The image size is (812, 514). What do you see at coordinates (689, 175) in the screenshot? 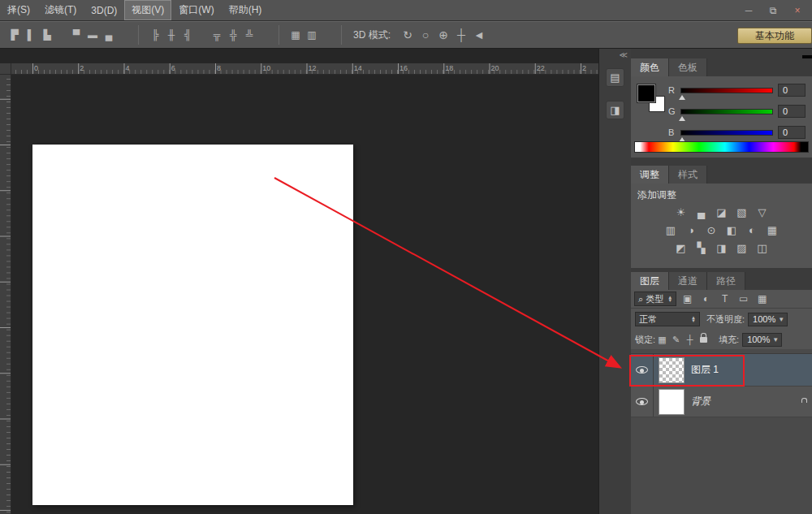
I see `tab-styles: 样式` at bounding box center [689, 175].